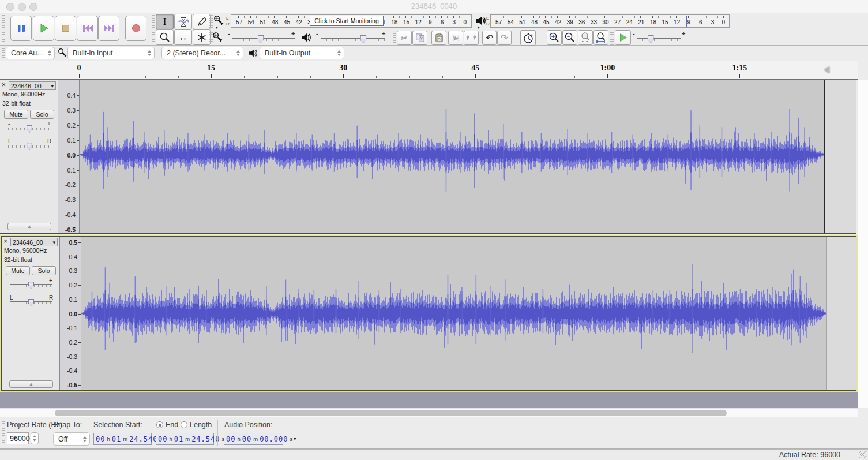 The width and height of the screenshot is (868, 460). I want to click on play-at-speed-toolbar-grabber, so click(612, 38).